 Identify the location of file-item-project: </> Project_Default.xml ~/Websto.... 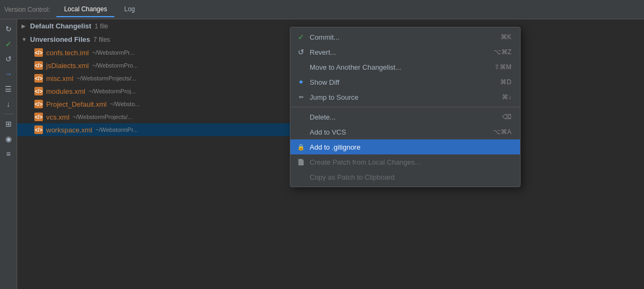
(162, 104).